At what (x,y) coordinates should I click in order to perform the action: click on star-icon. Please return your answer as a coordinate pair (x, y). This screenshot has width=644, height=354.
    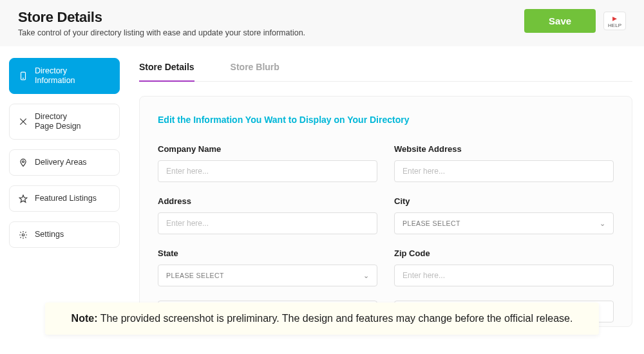
    Looking at the image, I should click on (23, 199).